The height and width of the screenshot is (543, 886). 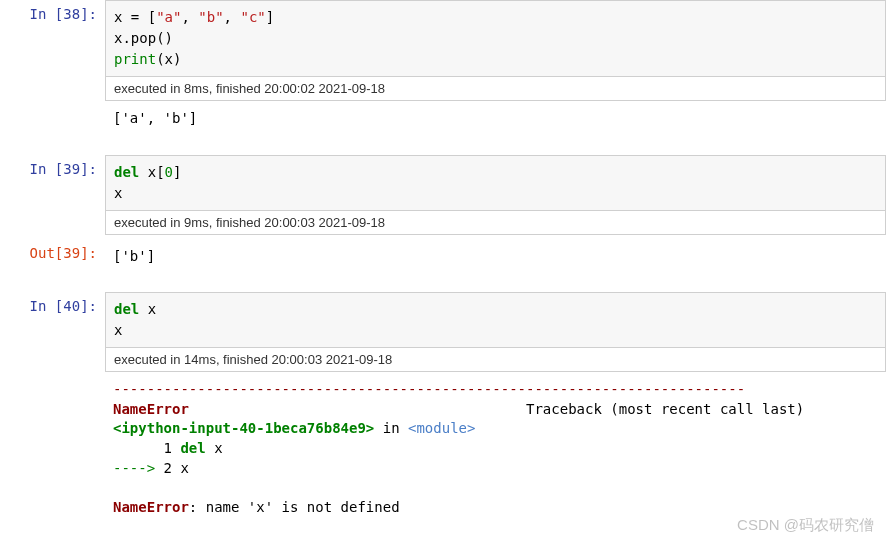 I want to click on in-prompt: In [38]:, so click(x=52, y=11).